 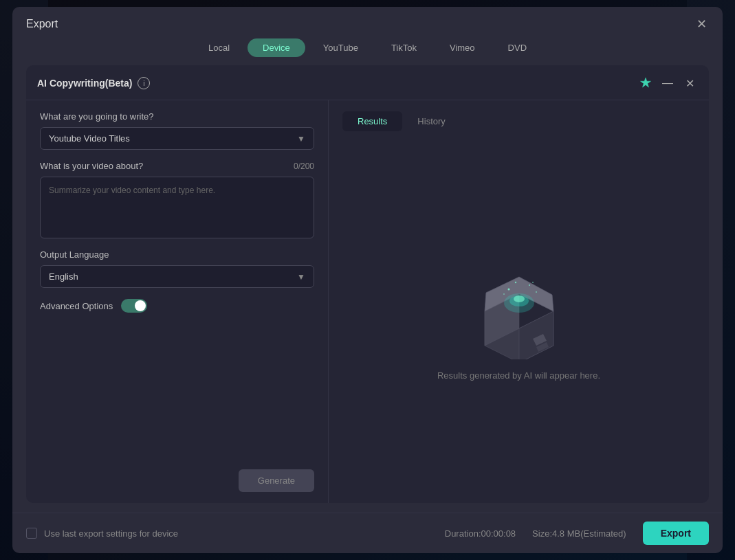 I want to click on modal-header: Export ✕, so click(x=367, y=23).